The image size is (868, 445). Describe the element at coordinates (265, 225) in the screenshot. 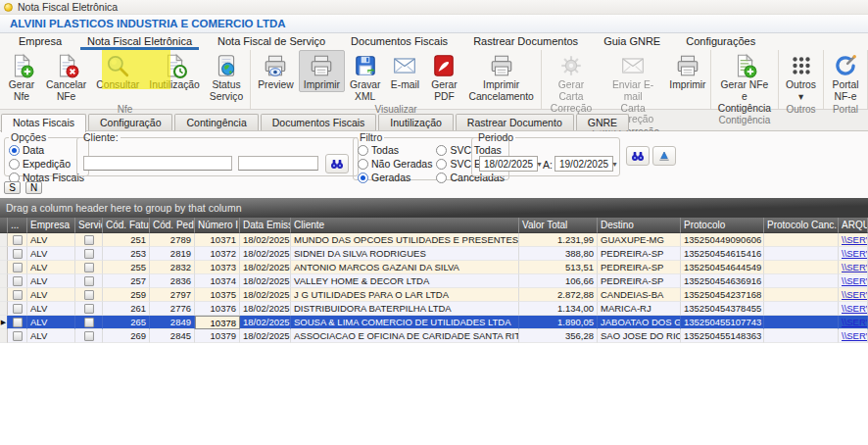

I see `column-header-emissao: Data Emissão` at that location.